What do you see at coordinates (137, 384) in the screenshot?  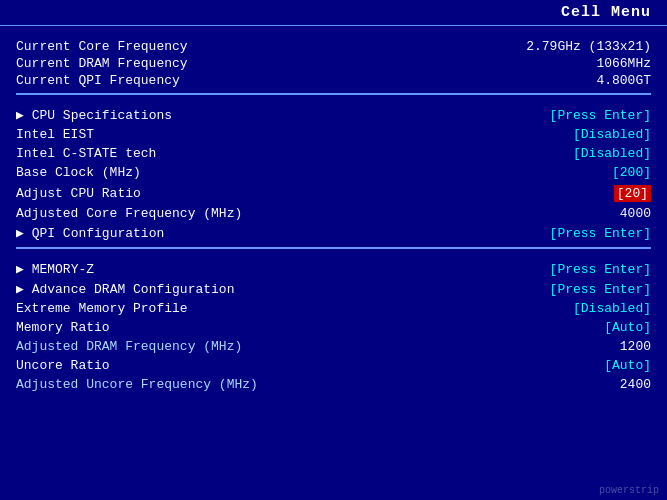 I see `setting-label: Adjusted Uncore Frequency (MHz)` at bounding box center [137, 384].